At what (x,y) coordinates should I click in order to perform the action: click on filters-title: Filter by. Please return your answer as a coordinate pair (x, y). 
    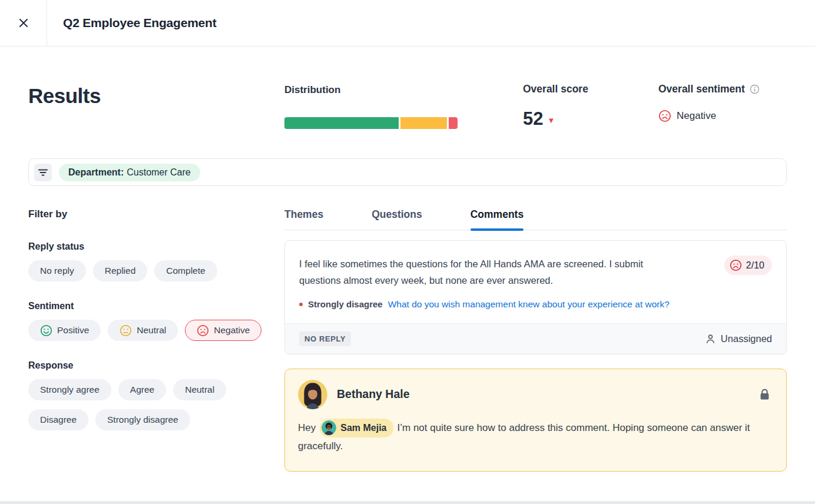
    Looking at the image, I should click on (157, 214).